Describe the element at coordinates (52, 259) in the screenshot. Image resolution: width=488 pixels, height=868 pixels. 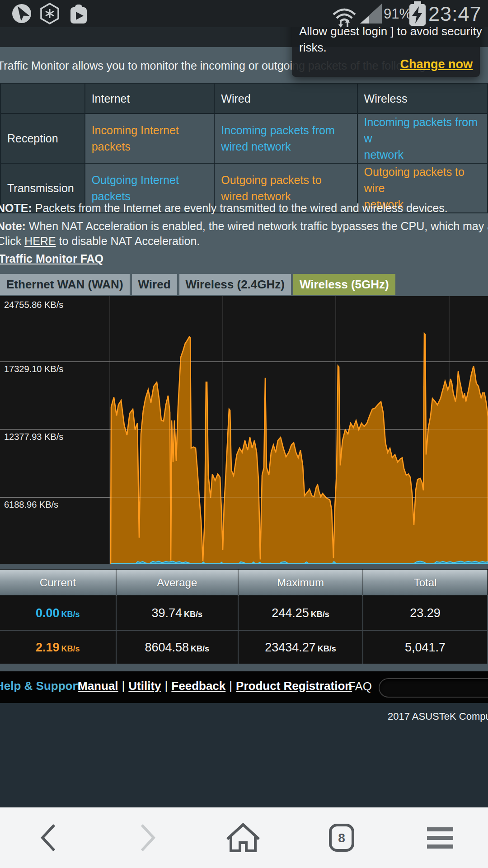
I see `traffic-monitor-faq-link: Traffic Monitor FAQ` at that location.